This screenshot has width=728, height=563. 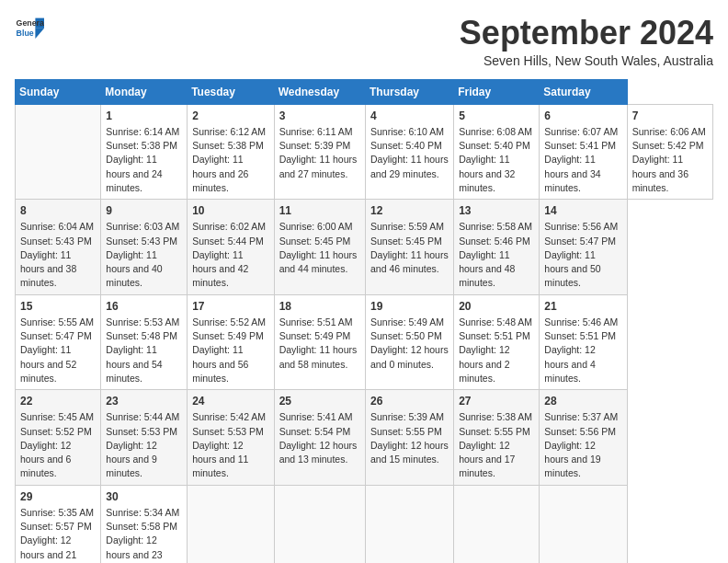 I want to click on calendar-header-thursday: Thursday, so click(x=410, y=92).